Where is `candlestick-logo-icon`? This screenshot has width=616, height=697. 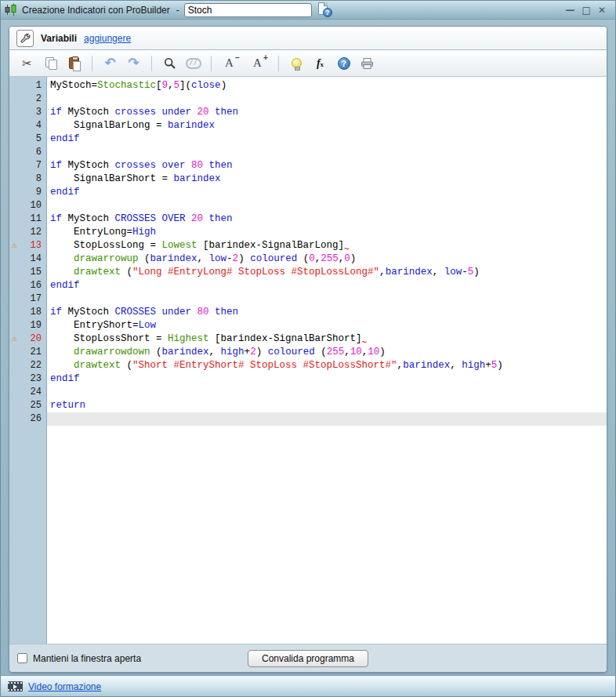
candlestick-logo-icon is located at coordinates (11, 9).